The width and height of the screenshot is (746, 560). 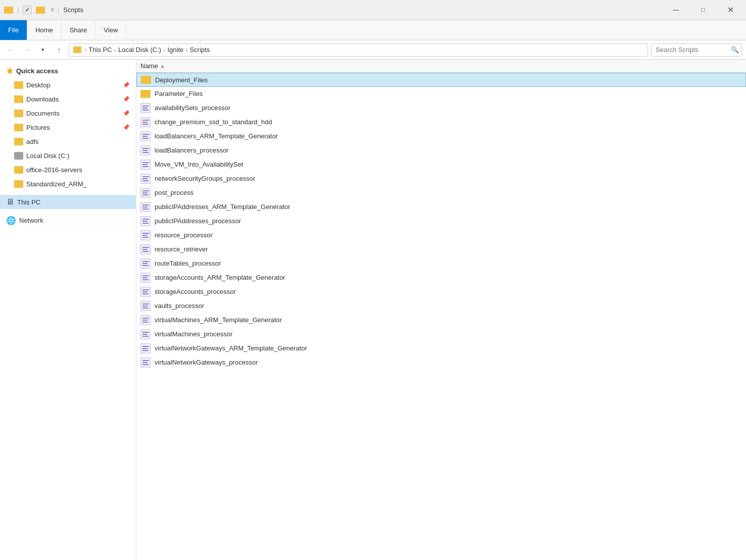 What do you see at coordinates (441, 235) in the screenshot?
I see `file-item: resource_processor` at bounding box center [441, 235].